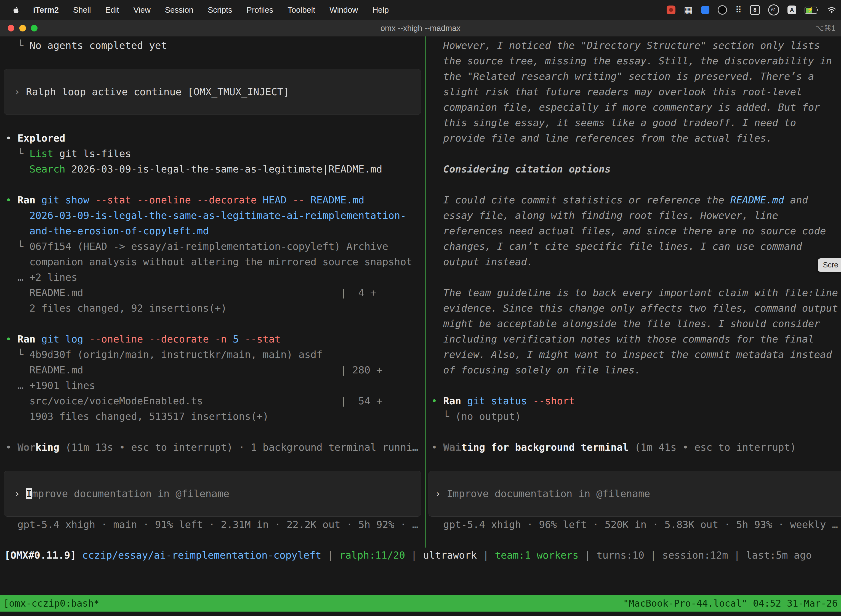  I want to click on menu-item-view: View, so click(142, 10).